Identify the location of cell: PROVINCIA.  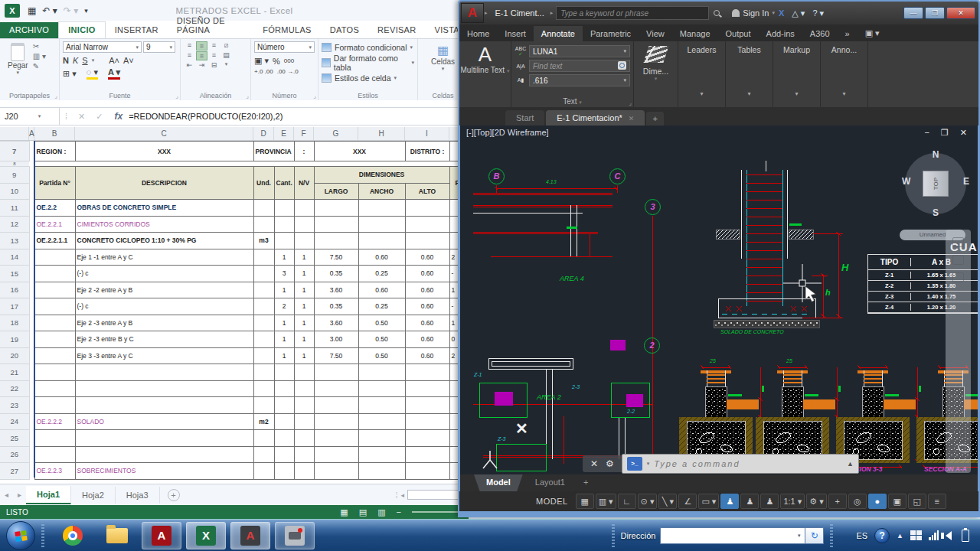
(274, 152).